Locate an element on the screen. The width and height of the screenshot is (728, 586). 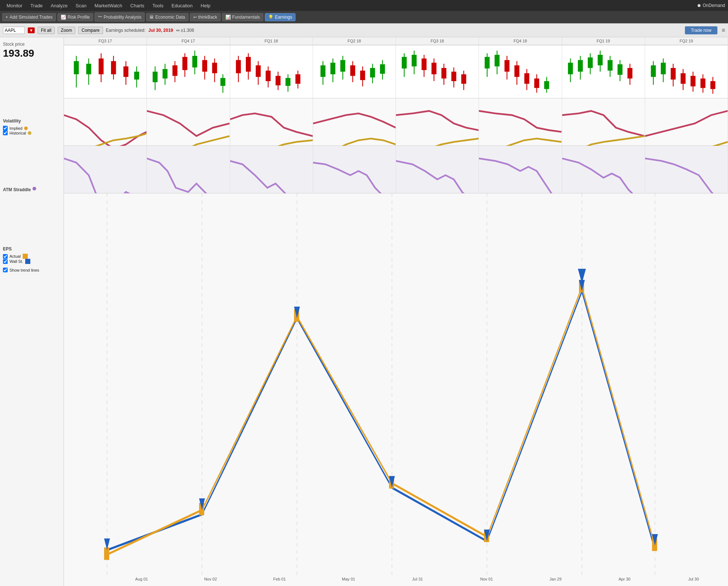
zoom-button: Zoom is located at coordinates (66, 30).